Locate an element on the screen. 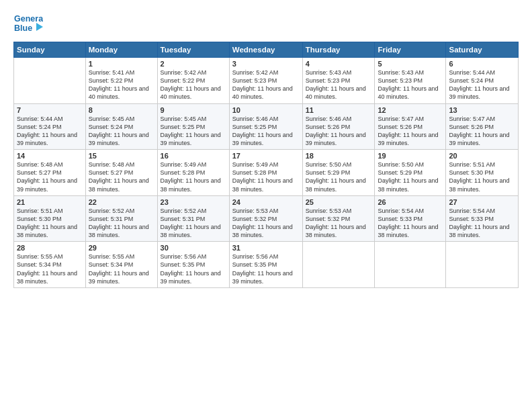  day-info: Sunrise: 5:45 AM Sunset: 5:24 PM Dayligh… is located at coordinates (122, 132).